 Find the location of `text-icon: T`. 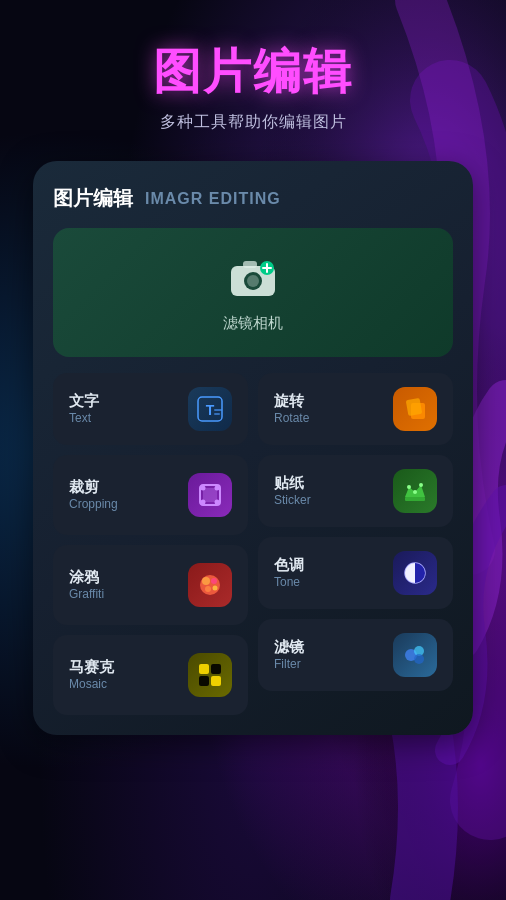

text-icon: T is located at coordinates (210, 409).